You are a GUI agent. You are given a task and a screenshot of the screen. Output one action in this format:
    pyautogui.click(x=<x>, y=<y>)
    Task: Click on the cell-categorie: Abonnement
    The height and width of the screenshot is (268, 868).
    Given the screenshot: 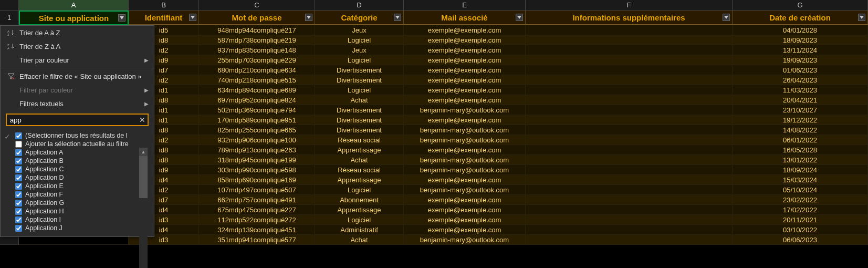 What is the action you would take?
    pyautogui.click(x=359, y=200)
    